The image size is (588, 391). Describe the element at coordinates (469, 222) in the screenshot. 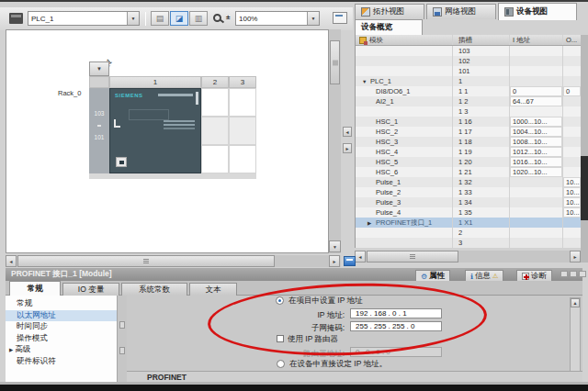

I see `table-row-profinet-selected: ▶ PROFINET接口_1 1 X1` at that location.